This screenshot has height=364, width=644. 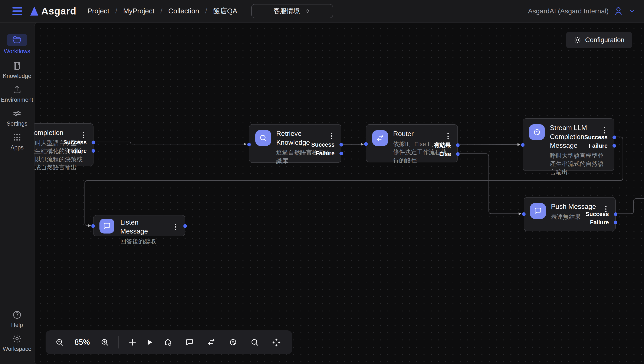 What do you see at coordinates (458, 145) in the screenshot?
I see `output-port-result` at bounding box center [458, 145].